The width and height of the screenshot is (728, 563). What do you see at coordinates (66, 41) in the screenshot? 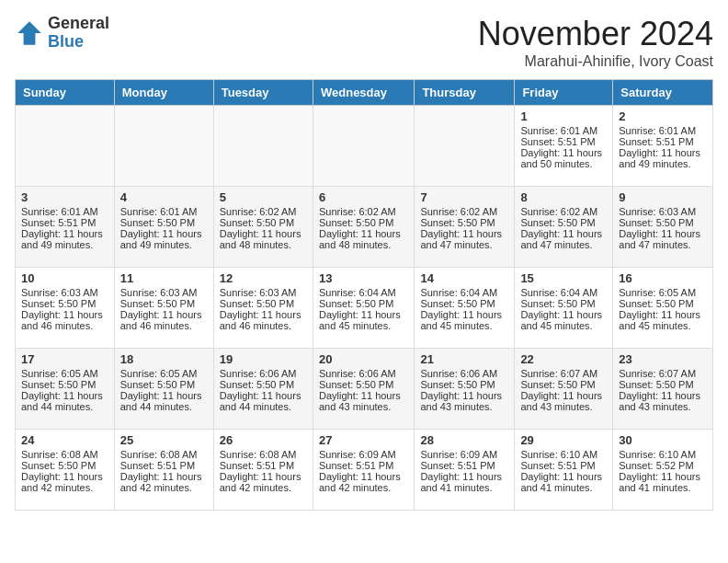
I see `logo-blue-text: Blue` at bounding box center [66, 41].